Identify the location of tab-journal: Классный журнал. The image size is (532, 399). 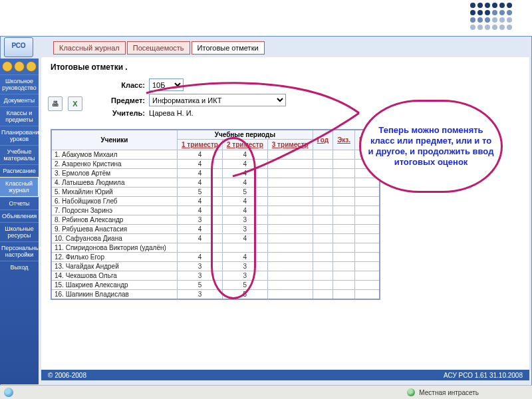
(89, 48).